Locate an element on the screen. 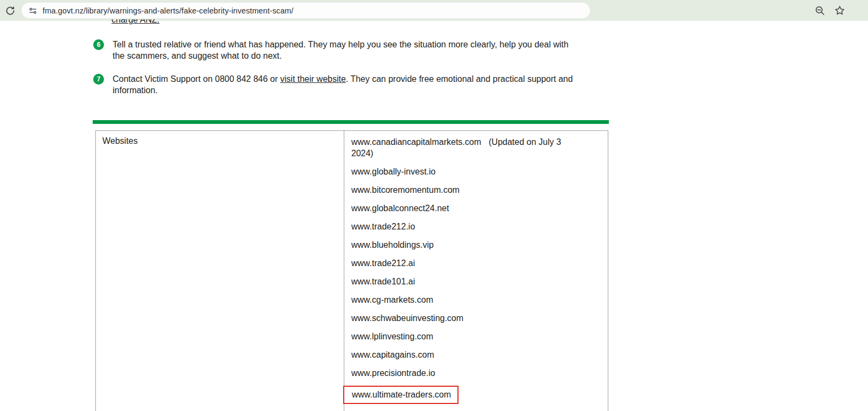 The height and width of the screenshot is (411, 868). website-row: www.globalconnect24.net is located at coordinates (459, 208).